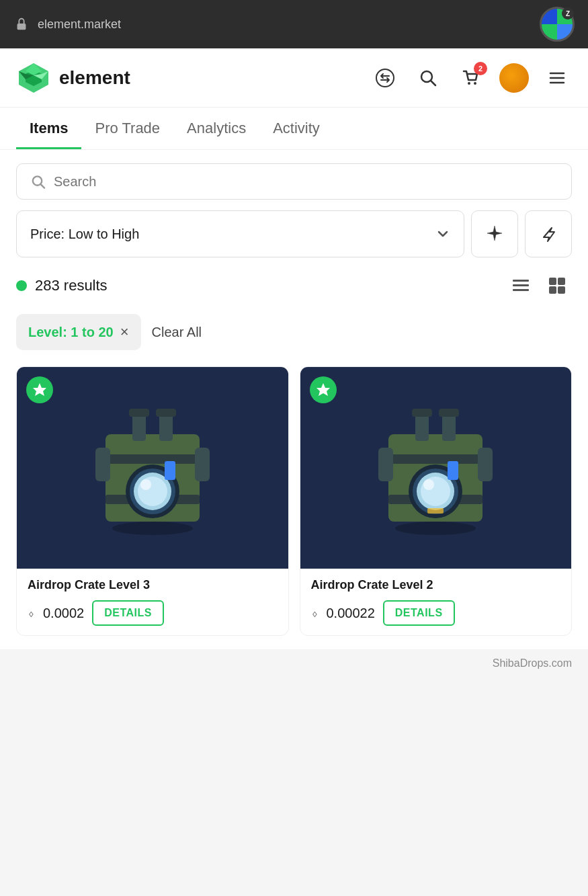  Describe the element at coordinates (153, 602) in the screenshot. I see `item-info: Airdrop Crate Level 3 ⬨ 0.0002 DETAILS` at that location.